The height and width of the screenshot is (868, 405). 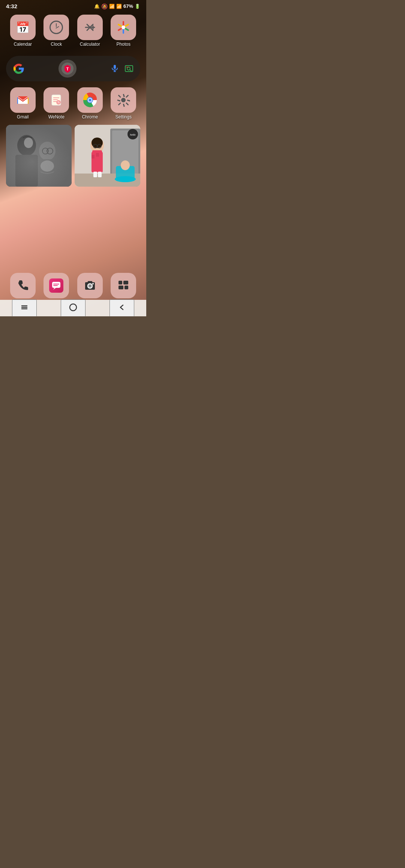 What do you see at coordinates (137, 6) in the screenshot?
I see `battery-icon: 🔋` at bounding box center [137, 6].